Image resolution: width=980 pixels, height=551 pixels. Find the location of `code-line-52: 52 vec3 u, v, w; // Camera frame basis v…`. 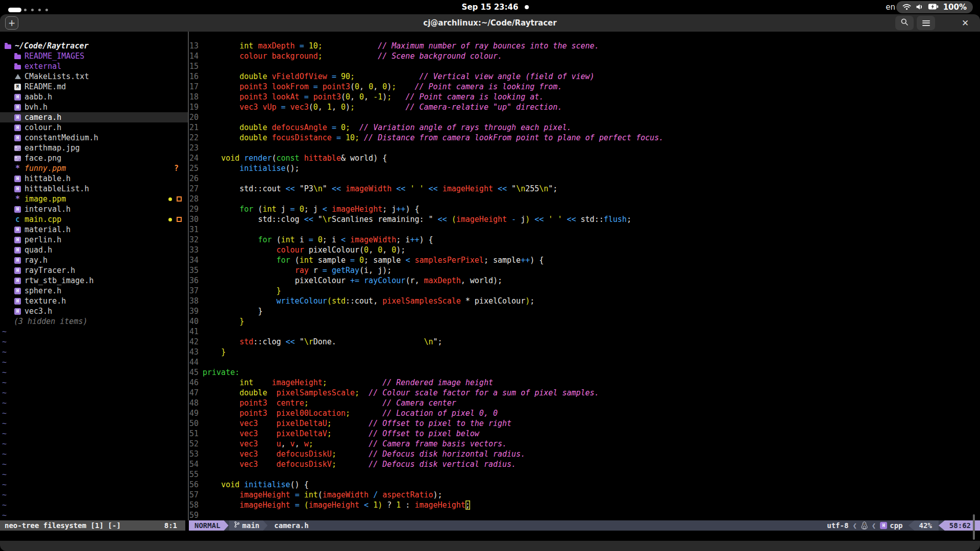

code-line-52: 52 vec3 u, v, w; // Camera frame basis v… is located at coordinates (584, 444).